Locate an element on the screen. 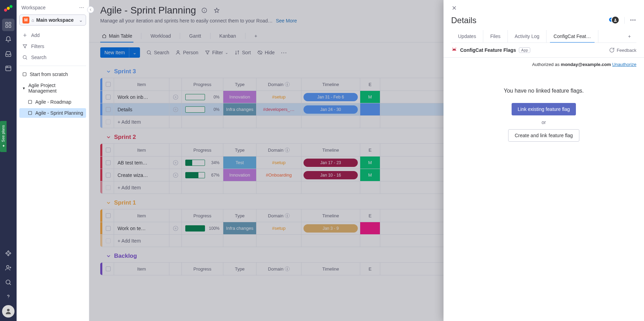 This screenshot has height=321, width=644. tab-add: + is located at coordinates (256, 36).